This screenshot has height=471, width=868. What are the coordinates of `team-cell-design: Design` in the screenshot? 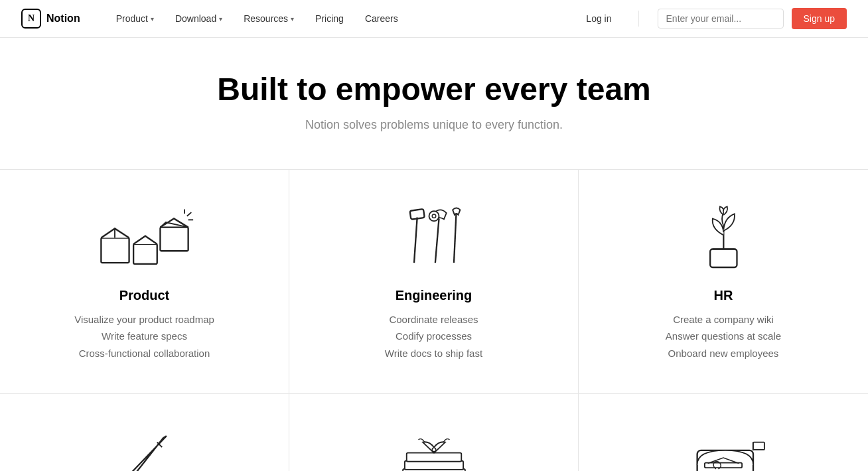 It's located at (145, 433).